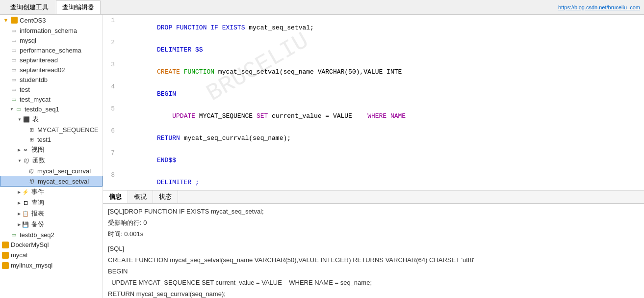  What do you see at coordinates (39, 60) in the screenshot?
I see `septwriteread-label: septwriteread` at bounding box center [39, 60].